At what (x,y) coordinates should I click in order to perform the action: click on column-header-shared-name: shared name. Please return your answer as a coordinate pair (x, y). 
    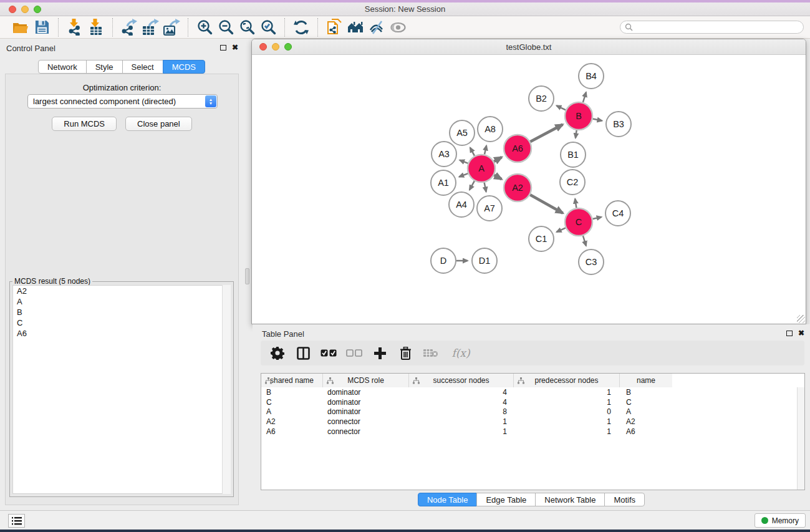
    Looking at the image, I should click on (292, 380).